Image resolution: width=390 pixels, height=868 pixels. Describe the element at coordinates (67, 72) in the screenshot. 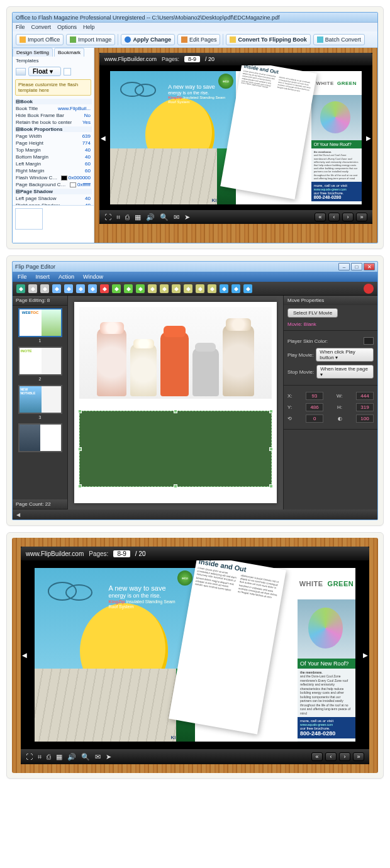

I see `template-settings-icon` at that location.